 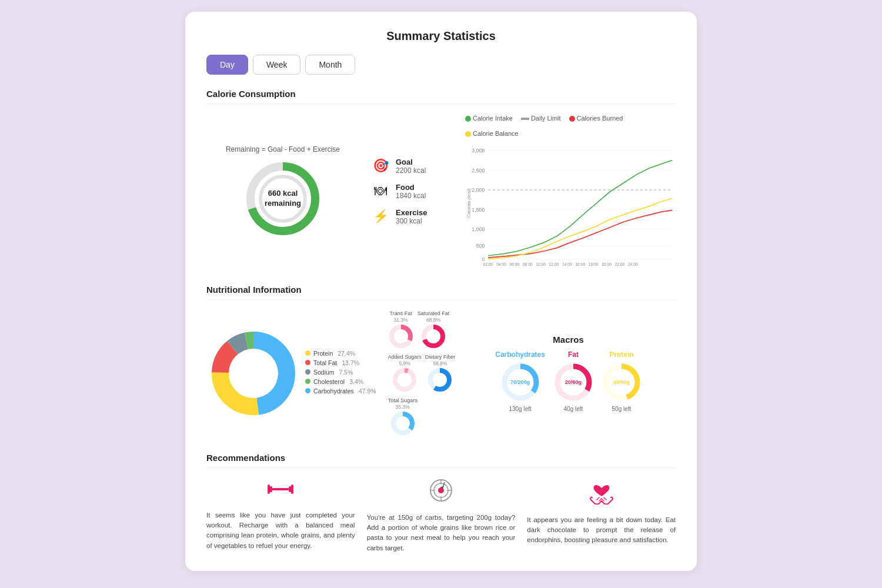 I want to click on svg-text: 2,500, so click(x=478, y=171).